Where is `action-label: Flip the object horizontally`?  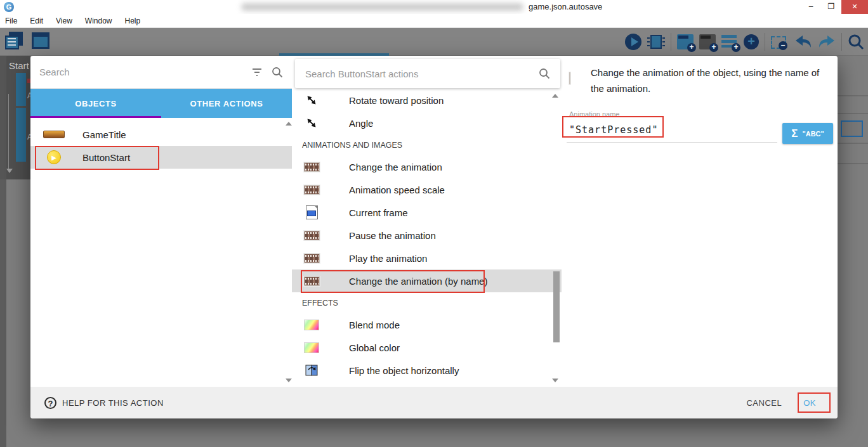 action-label: Flip the object horizontally is located at coordinates (404, 370).